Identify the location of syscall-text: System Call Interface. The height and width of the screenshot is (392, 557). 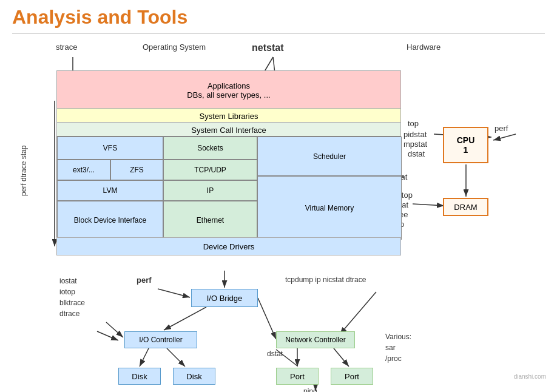
(229, 130).